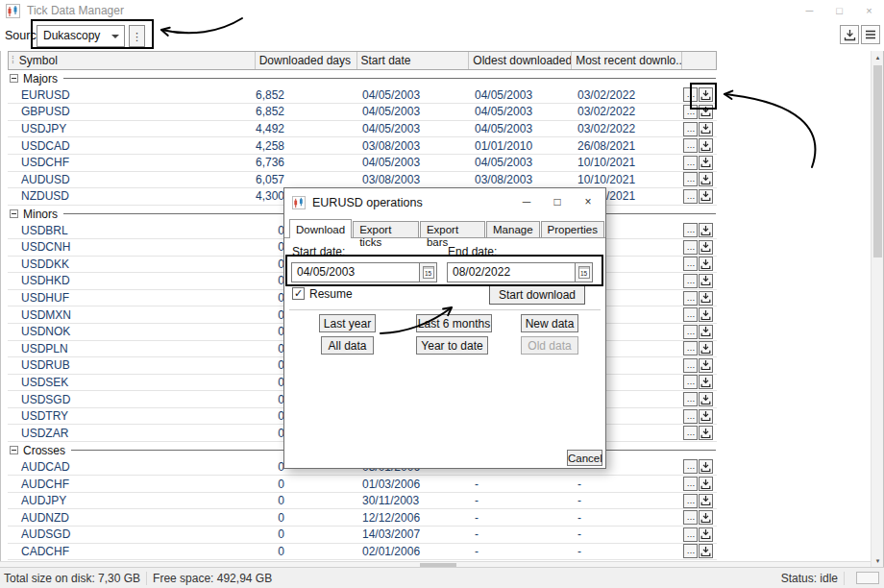 The width and height of the screenshot is (884, 588). Describe the element at coordinates (362, 96) in the screenshot. I see `table-row: EURUSD 6,852 04/05/2003 04/05/2003 03/02…` at that location.